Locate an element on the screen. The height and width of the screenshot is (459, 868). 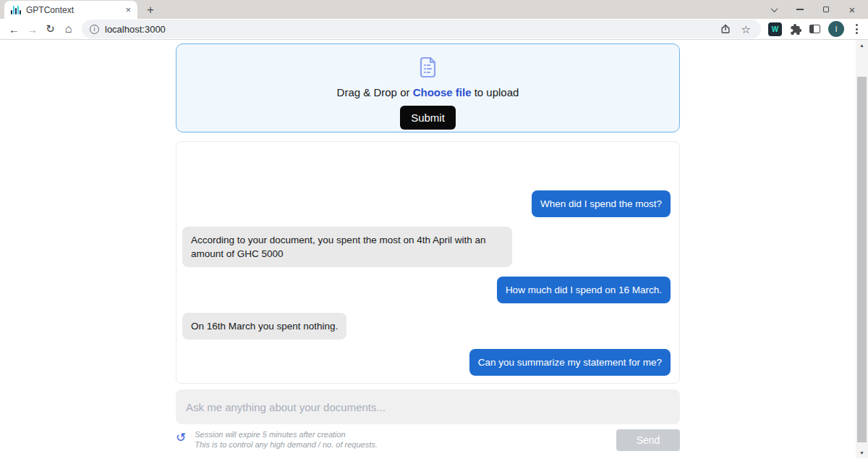
submit-button: Submit is located at coordinates (428, 117).